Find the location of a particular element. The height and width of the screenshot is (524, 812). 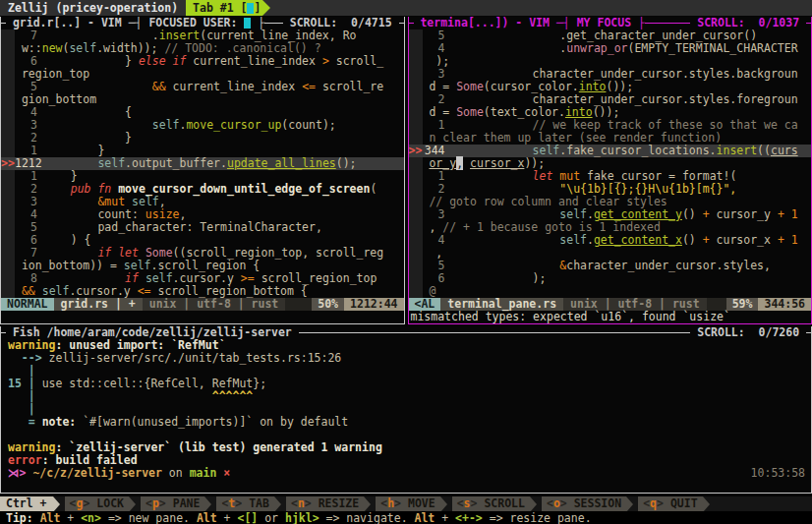

text-segment: current_line_index is located at coordinates (234, 87).